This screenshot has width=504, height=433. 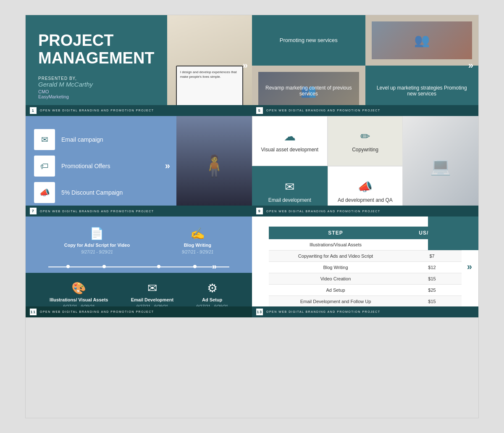 What do you see at coordinates (97, 234) in the screenshot?
I see `copy-icon: 📄` at bounding box center [97, 234].